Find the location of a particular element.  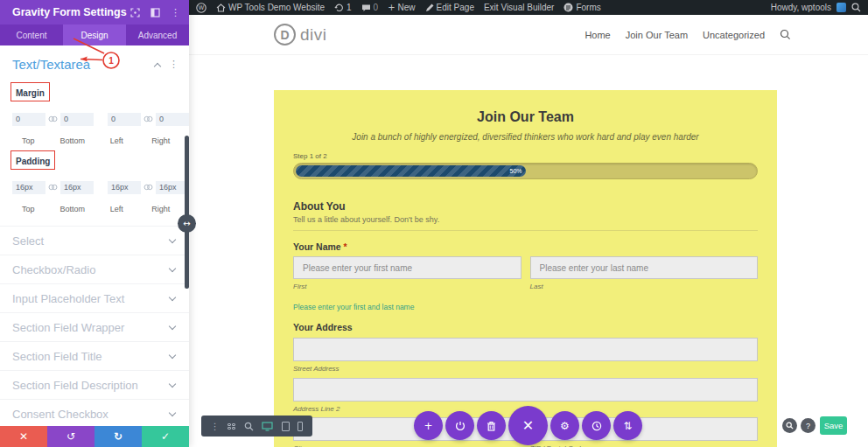

edit-page-label: Edit Page is located at coordinates (455, 7).